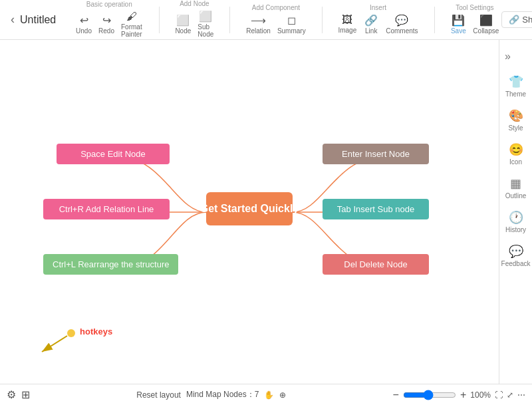  I want to click on toolbar-group-add-node-label: Add Node, so click(194, 4).